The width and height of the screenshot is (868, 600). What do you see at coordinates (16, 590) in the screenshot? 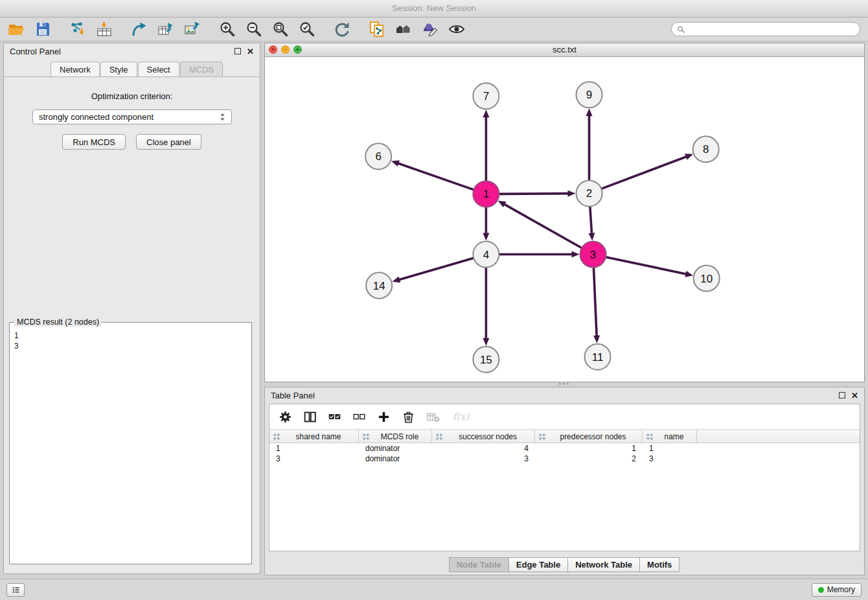
I see `panel-menu-button` at bounding box center [16, 590].